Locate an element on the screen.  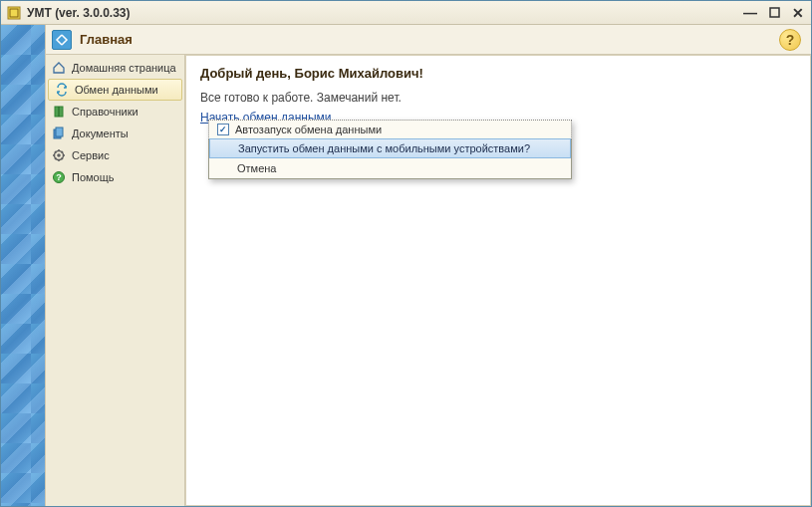
help-button: ? is located at coordinates (790, 40).